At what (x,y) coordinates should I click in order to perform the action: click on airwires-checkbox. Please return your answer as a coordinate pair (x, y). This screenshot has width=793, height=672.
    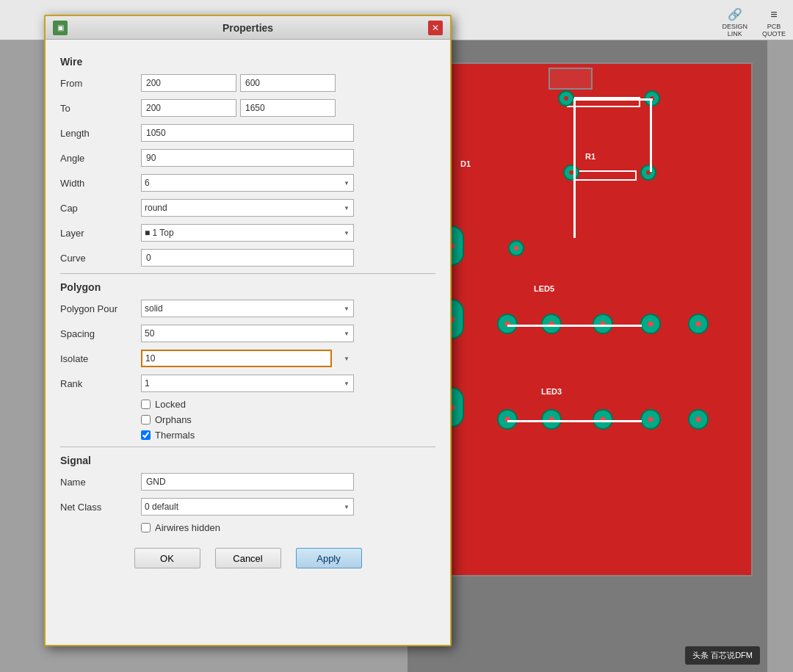
    Looking at the image, I should click on (145, 527).